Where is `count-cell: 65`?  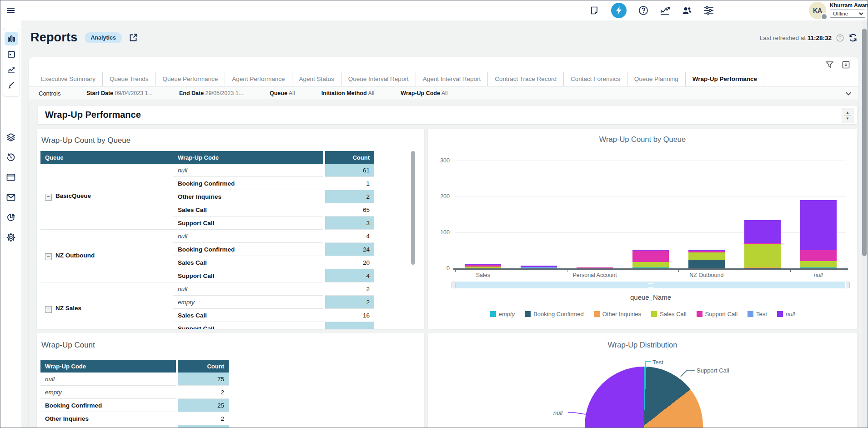
count-cell: 65 is located at coordinates (350, 210).